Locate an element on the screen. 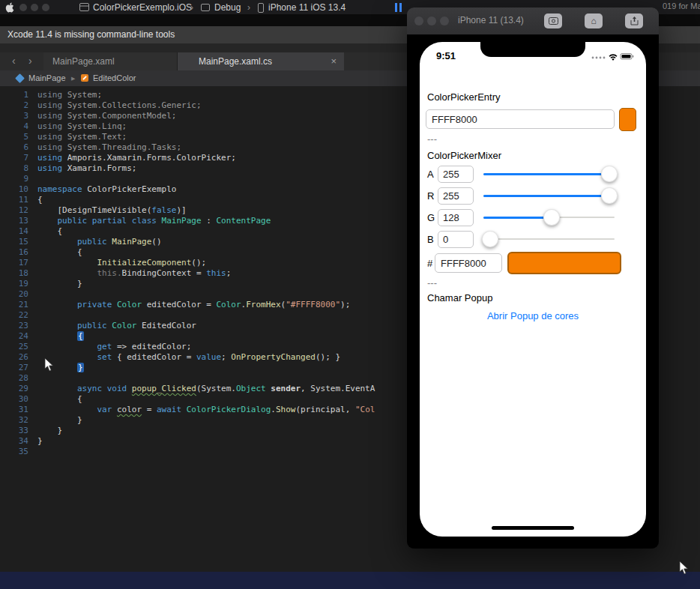 The image size is (700, 589). project-selector: ColorPickerExemplo.iOS is located at coordinates (142, 7).